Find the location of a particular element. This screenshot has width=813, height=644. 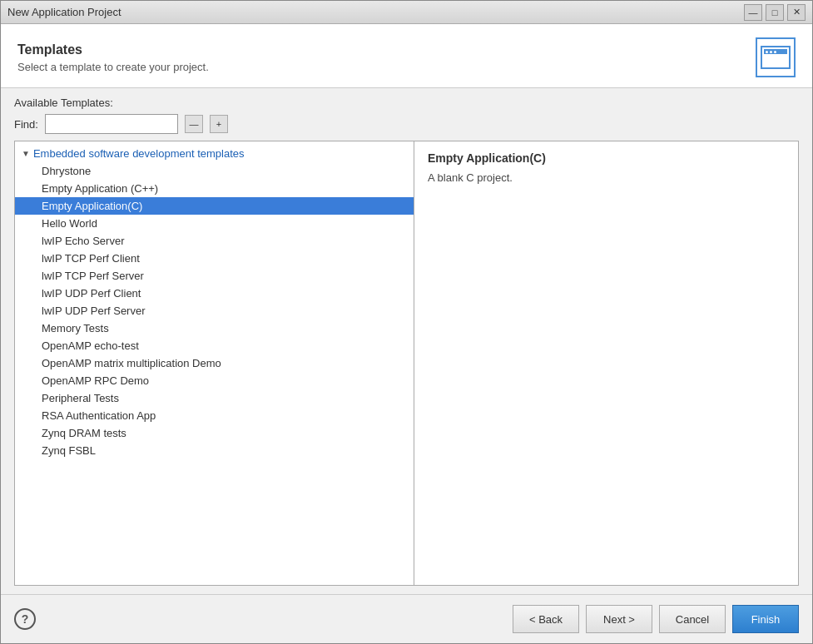

close-button: ✕ is located at coordinates (796, 12).